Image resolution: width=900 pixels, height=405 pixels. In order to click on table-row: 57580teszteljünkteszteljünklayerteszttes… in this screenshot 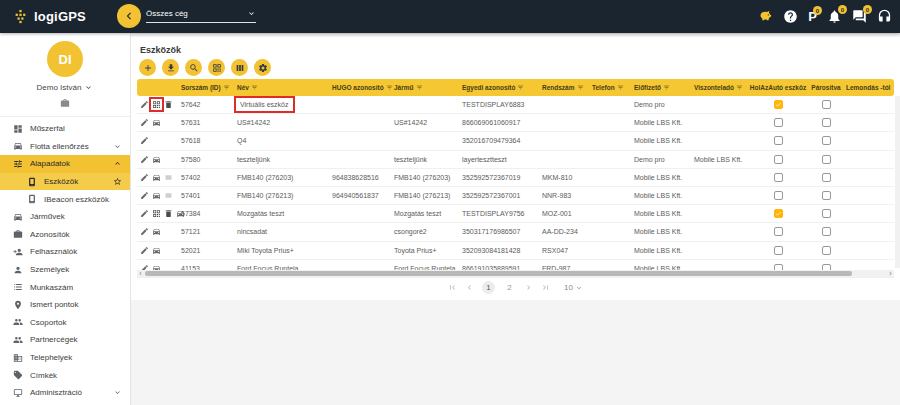, I will do `click(516, 160)`.